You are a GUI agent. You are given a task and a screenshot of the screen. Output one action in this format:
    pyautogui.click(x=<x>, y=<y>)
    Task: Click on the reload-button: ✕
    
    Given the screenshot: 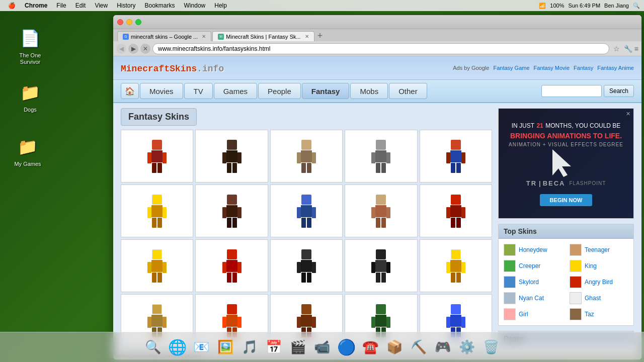 What is the action you would take?
    pyautogui.click(x=145, y=49)
    